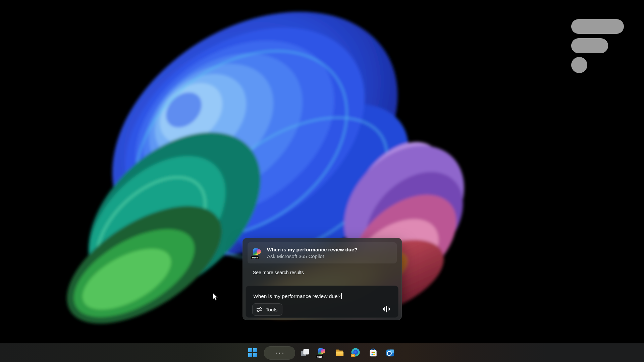  Describe the element at coordinates (373, 353) in the screenshot. I see `microsoft-store-icon` at that location.